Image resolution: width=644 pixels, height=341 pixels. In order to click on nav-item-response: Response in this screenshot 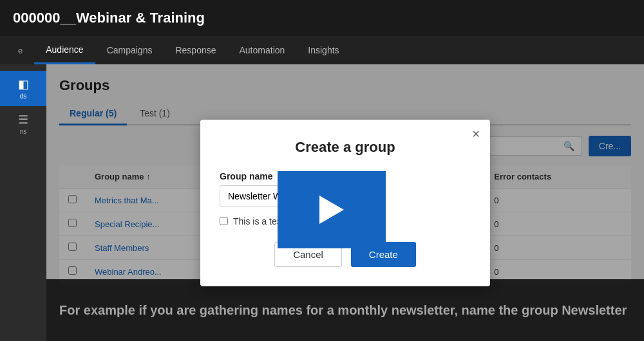, I will do `click(196, 50)`.